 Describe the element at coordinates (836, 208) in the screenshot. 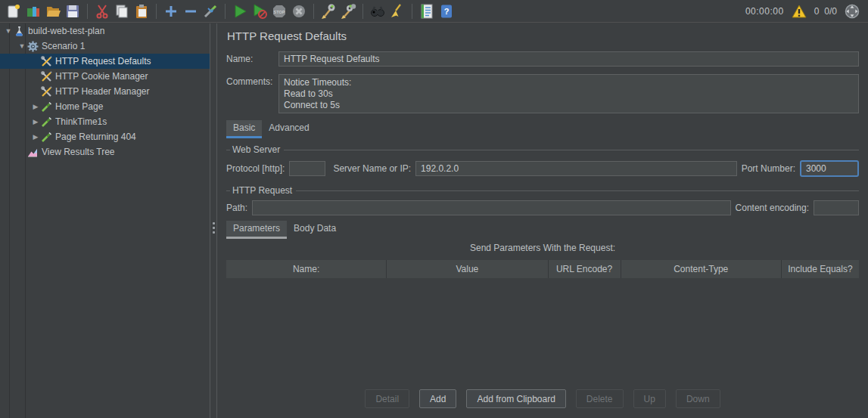

I see `content-encoding-input` at that location.